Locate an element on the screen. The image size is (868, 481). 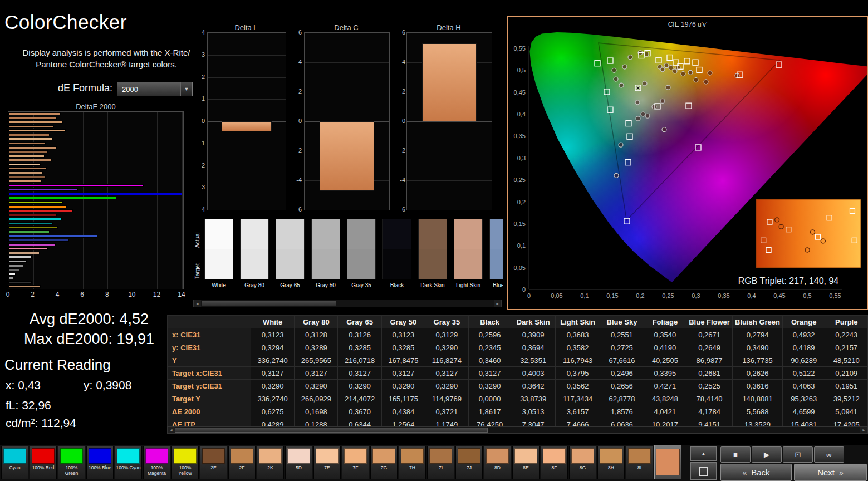
table-scrollbar: ◄ ► is located at coordinates (518, 430).